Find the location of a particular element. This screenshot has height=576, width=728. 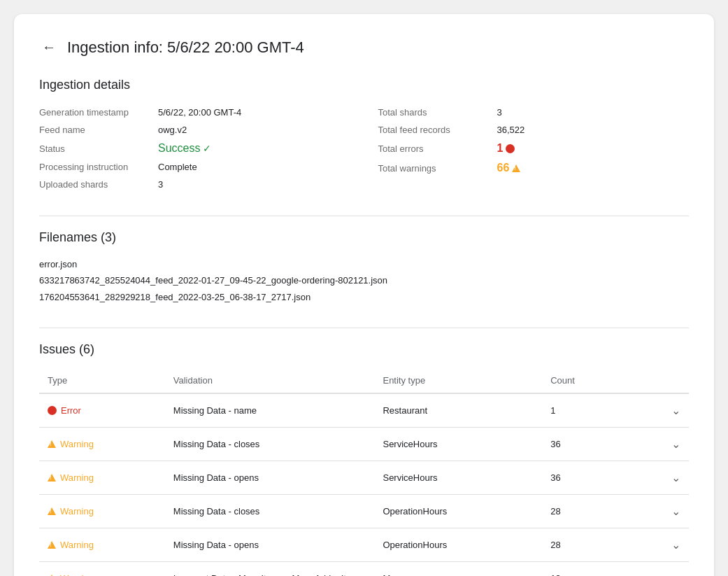

label-totalerrors: Total errors is located at coordinates (438, 148).